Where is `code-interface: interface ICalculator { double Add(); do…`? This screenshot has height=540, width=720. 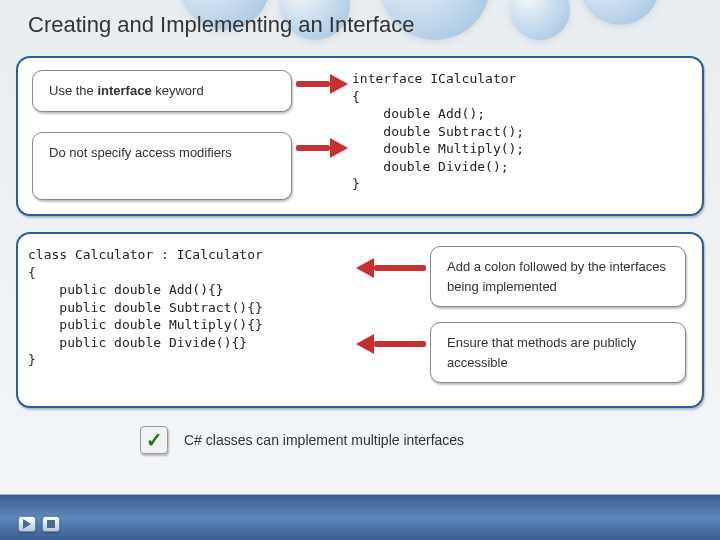 code-interface: interface ICalculator { double Add(); do… is located at coordinates (438, 132).